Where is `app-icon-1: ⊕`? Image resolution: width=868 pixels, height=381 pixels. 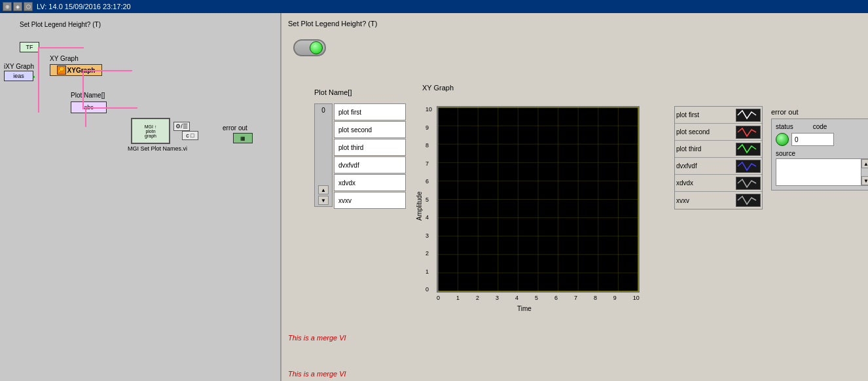 app-icon-1: ⊕ is located at coordinates (7, 7).